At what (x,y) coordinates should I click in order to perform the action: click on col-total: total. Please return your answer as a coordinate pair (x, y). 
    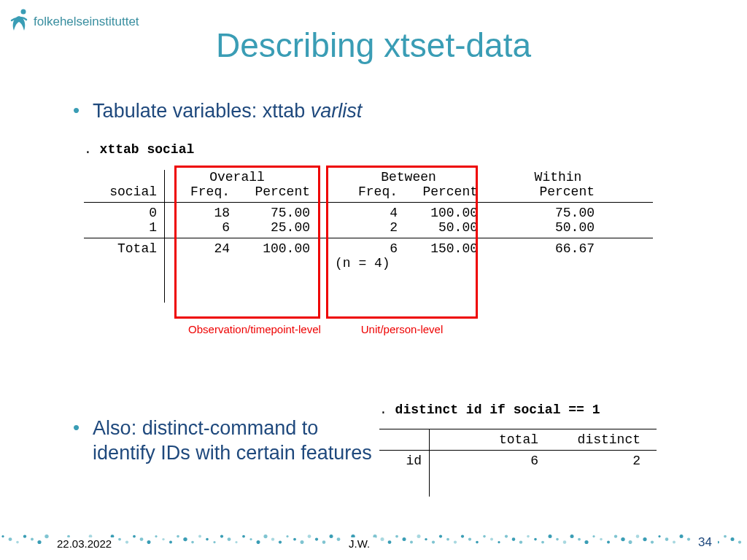
    Looking at the image, I should click on (484, 440).